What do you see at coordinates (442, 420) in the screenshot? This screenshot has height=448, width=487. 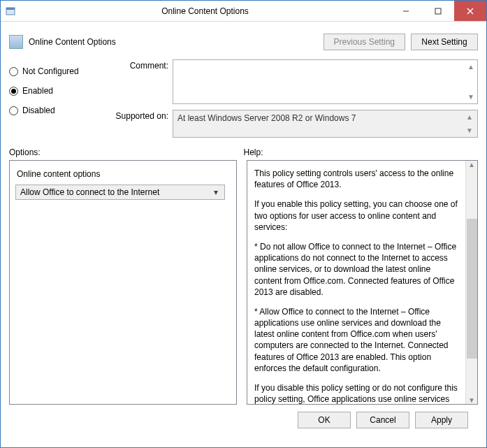 I see `apply-button: Apply` at bounding box center [442, 420].